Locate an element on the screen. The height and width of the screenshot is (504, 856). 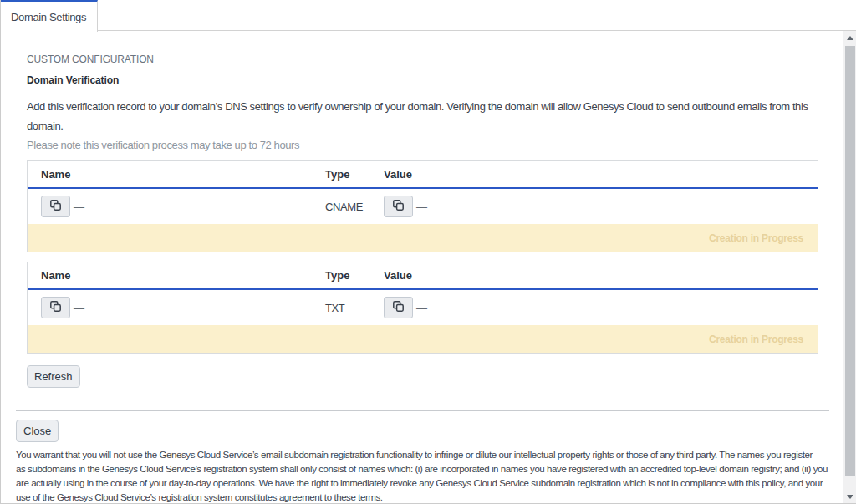
vertical-scrollbar is located at coordinates (849, 267).